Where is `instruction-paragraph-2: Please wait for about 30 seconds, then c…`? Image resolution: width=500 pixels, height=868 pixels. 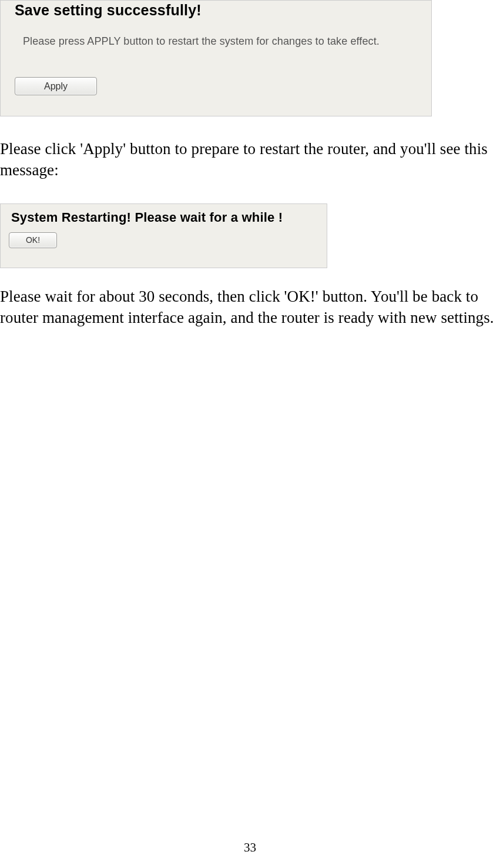 instruction-paragraph-2: Please wait for about 30 seconds, then c… is located at coordinates (250, 307).